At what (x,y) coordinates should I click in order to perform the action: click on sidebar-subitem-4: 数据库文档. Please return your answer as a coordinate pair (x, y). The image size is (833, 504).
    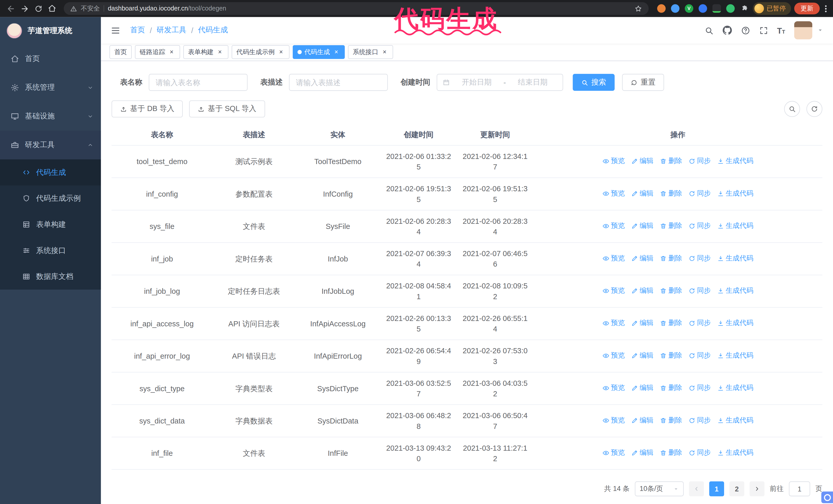
    Looking at the image, I should click on (51, 277).